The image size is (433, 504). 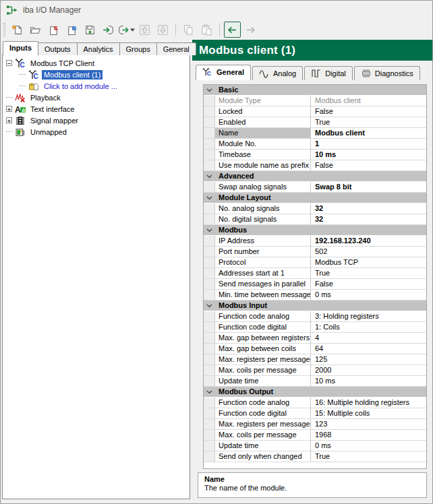 I want to click on property-value: 502, so click(x=368, y=252).